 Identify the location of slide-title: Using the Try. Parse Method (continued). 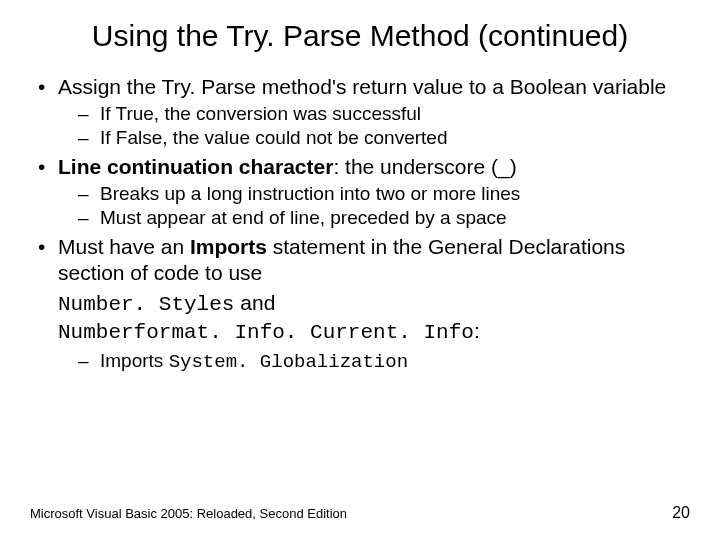
(360, 36).